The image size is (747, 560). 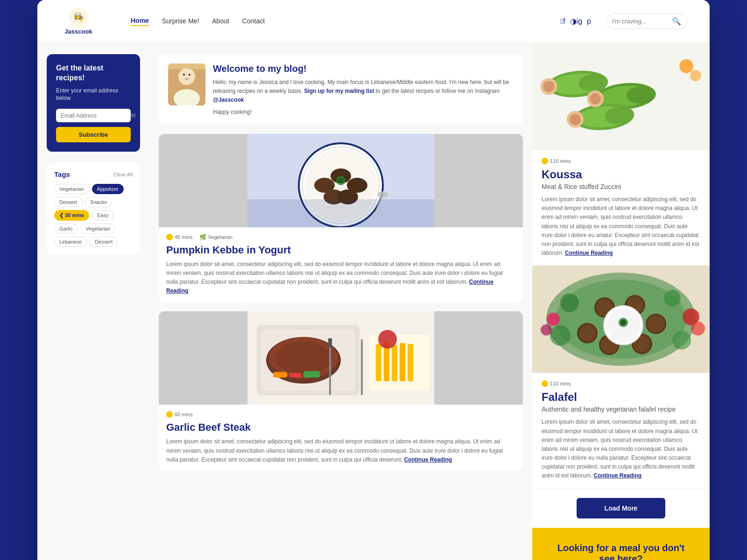 I want to click on right-recipe-falafel: 110 mins Falafel Authentic and healthy v…, so click(x=621, y=377).